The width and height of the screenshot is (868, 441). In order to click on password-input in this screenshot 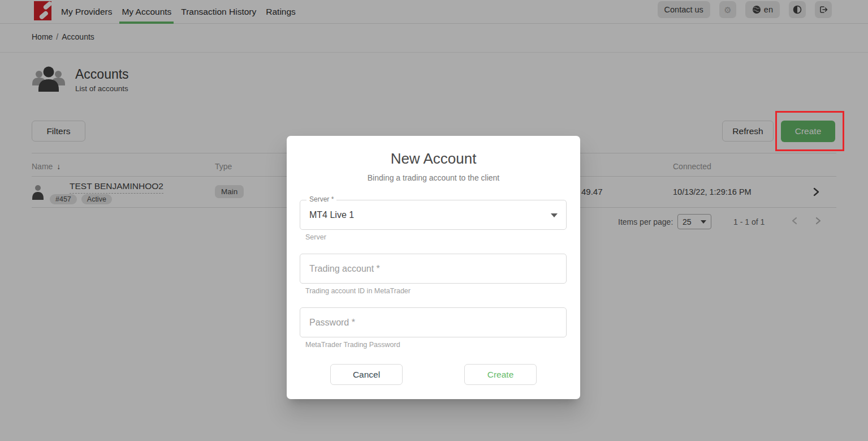, I will do `click(433, 323)`.